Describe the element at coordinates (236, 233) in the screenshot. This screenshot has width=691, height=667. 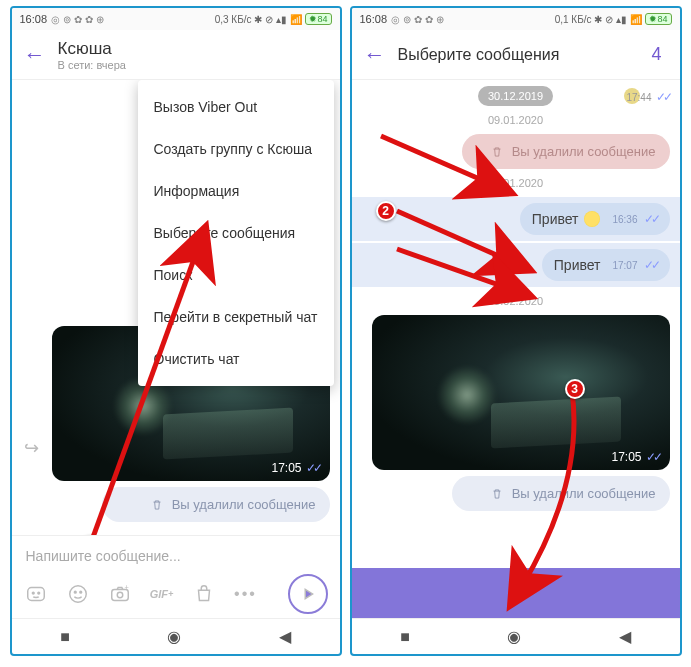
I see `context-menu: Вызов Viber Out Создать группу с Ксюша И…` at that location.